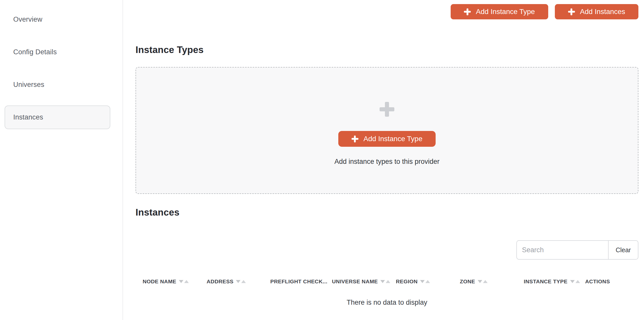 Image resolution: width=644 pixels, height=320 pixels. I want to click on search-input, so click(562, 250).